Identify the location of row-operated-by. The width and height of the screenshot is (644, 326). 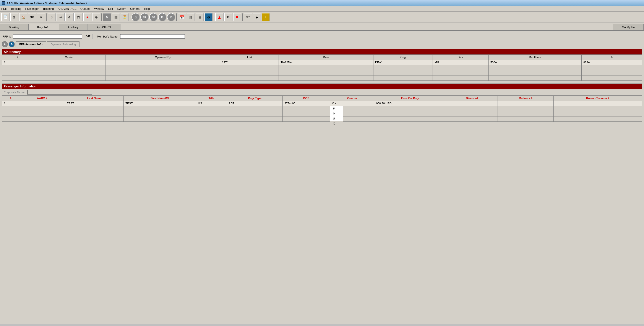
(162, 63).